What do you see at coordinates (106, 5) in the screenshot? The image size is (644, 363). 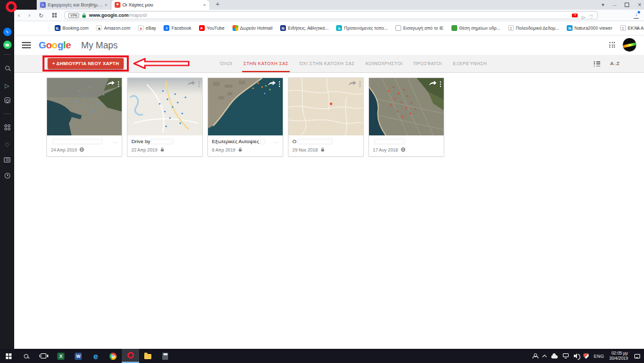 I see `tab1-close-icon` at bounding box center [106, 5].